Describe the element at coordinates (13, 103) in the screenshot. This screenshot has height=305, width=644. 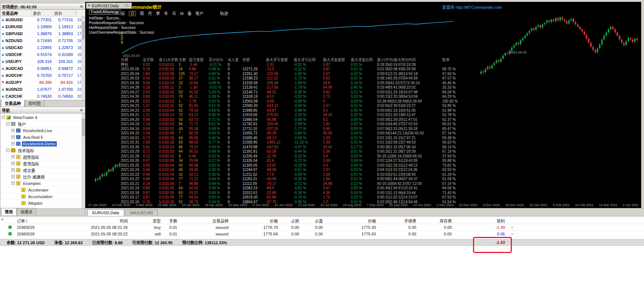
I see `tab-symbols: 交易品种` at that location.